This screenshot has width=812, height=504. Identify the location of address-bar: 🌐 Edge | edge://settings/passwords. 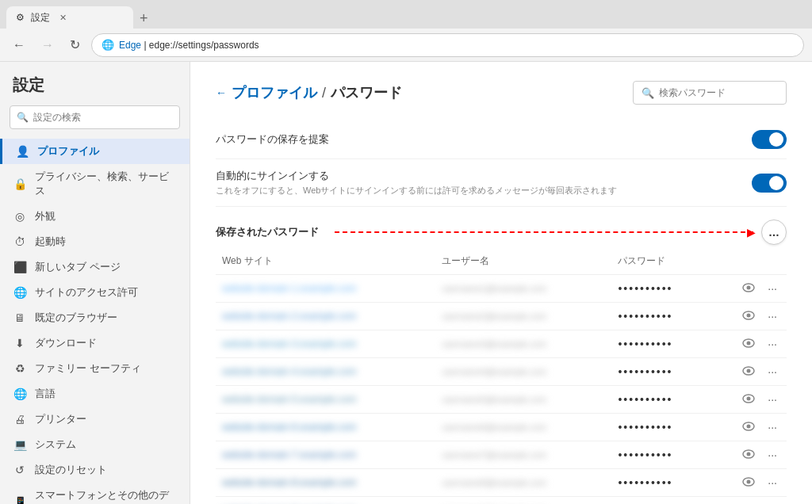
(447, 45).